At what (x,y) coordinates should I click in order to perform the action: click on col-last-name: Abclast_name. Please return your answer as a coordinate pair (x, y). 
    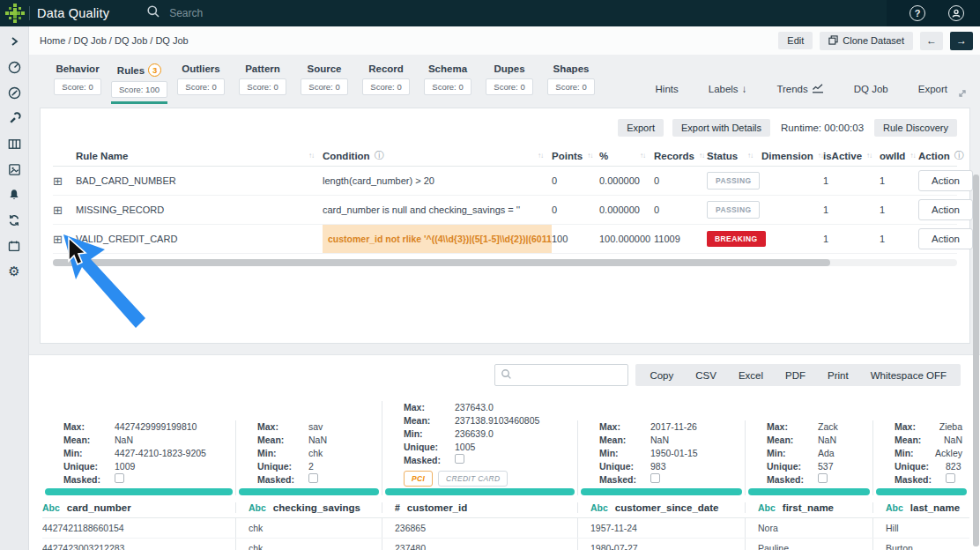
    Looking at the image, I should click on (921, 508).